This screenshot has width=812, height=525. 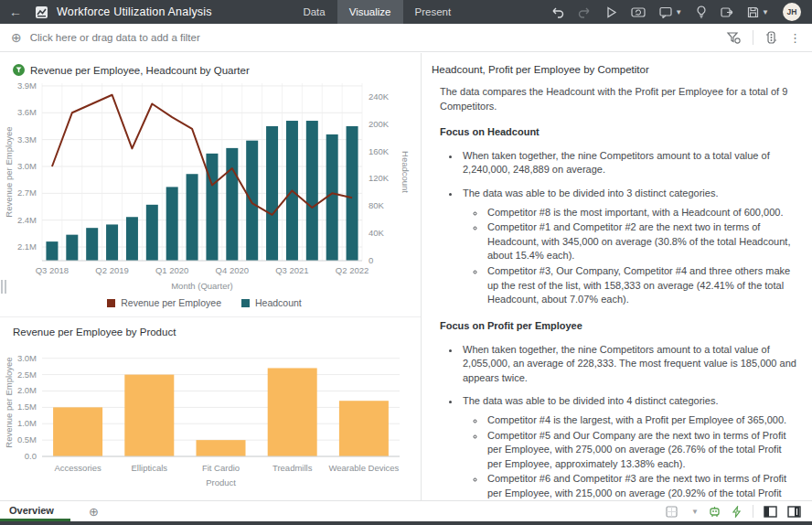 What do you see at coordinates (701, 12) in the screenshot?
I see `insights-bulb-icon` at bounding box center [701, 12].